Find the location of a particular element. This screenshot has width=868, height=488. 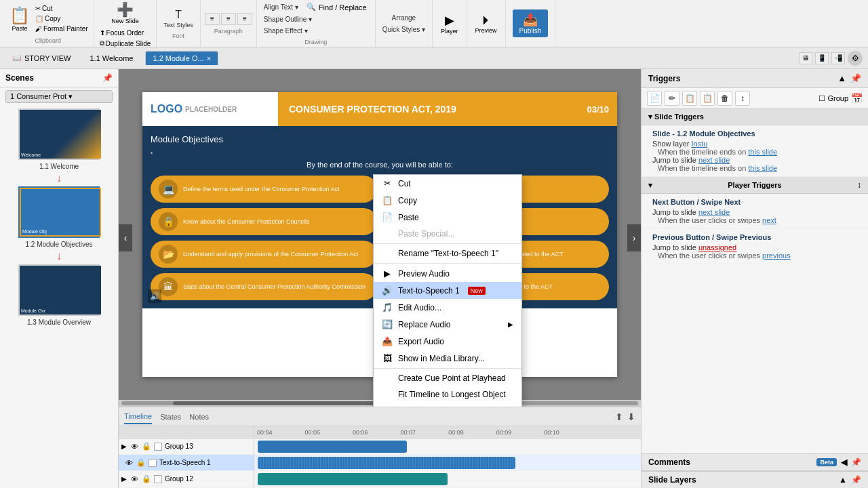

tl-lock-group12: 🔒 is located at coordinates (146, 479).